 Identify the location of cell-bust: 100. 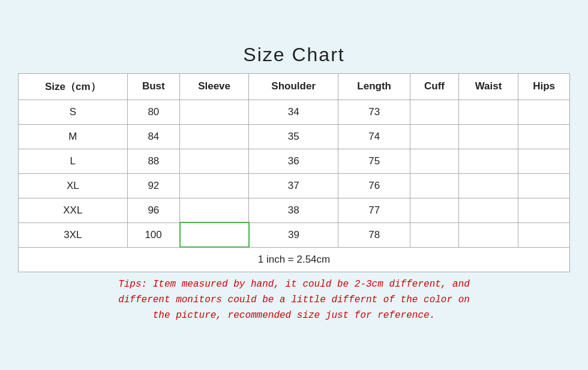
(154, 235).